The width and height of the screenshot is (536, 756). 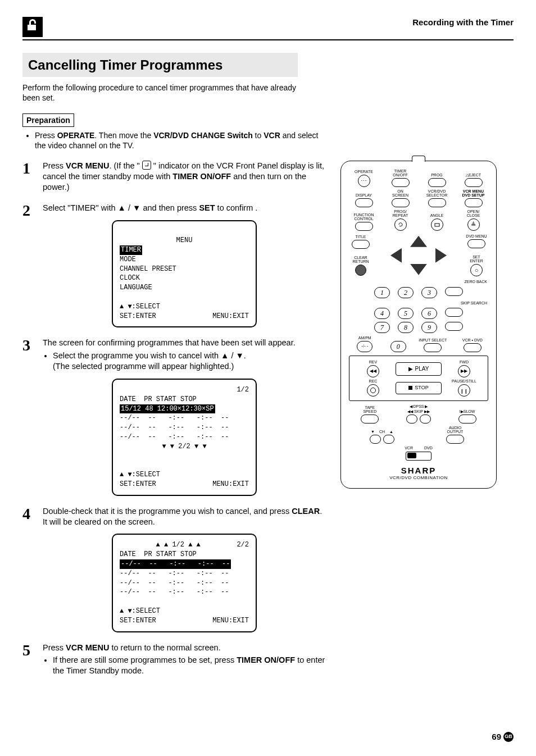 What do you see at coordinates (396, 256) in the screenshot?
I see `dpad-left-button` at bounding box center [396, 256].